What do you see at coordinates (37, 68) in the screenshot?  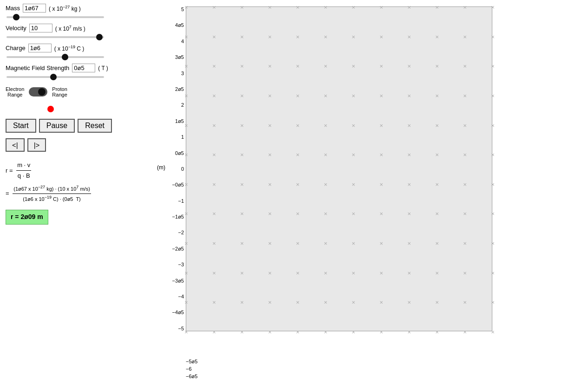 I see `bfield-label: Magnetic Field Strength` at bounding box center [37, 68].